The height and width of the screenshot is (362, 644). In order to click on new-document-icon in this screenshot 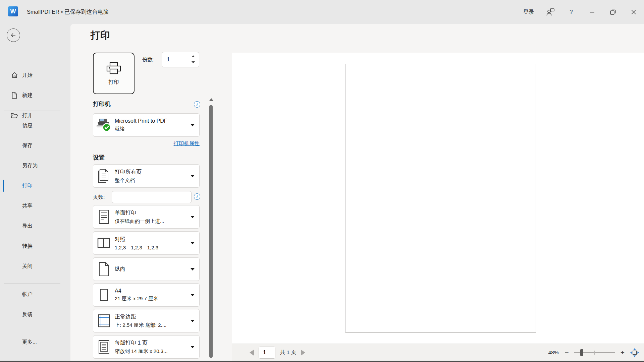, I will do `click(14, 95)`.